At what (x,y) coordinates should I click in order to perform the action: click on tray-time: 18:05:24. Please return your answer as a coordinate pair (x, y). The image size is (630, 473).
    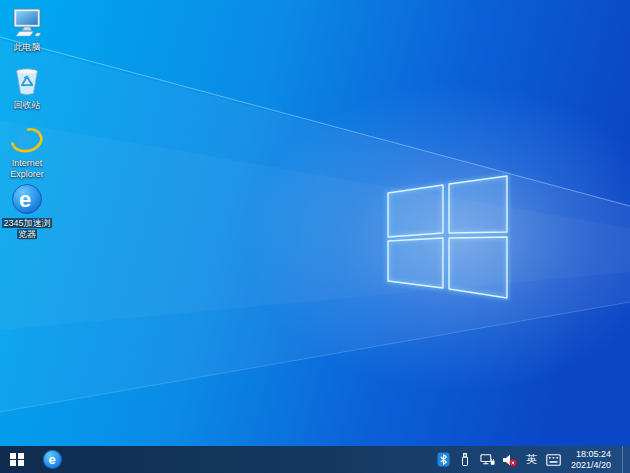
    Looking at the image, I should click on (591, 454).